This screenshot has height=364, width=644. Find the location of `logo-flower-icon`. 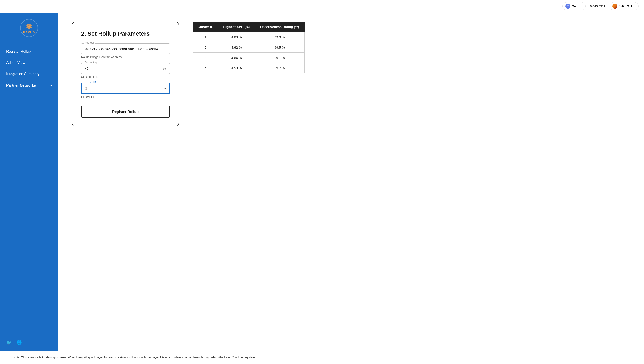

logo-flower-icon is located at coordinates (29, 26).